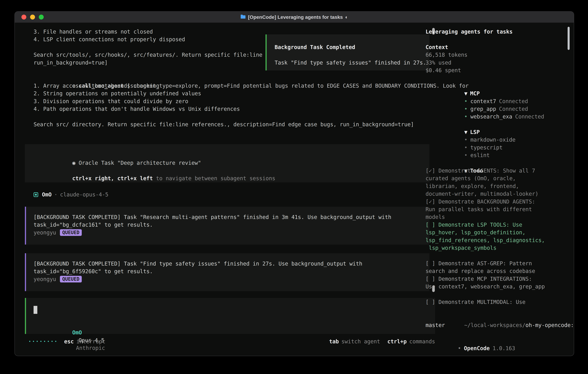 The width and height of the screenshot is (588, 374). I want to click on blank-line, so click(251, 117).